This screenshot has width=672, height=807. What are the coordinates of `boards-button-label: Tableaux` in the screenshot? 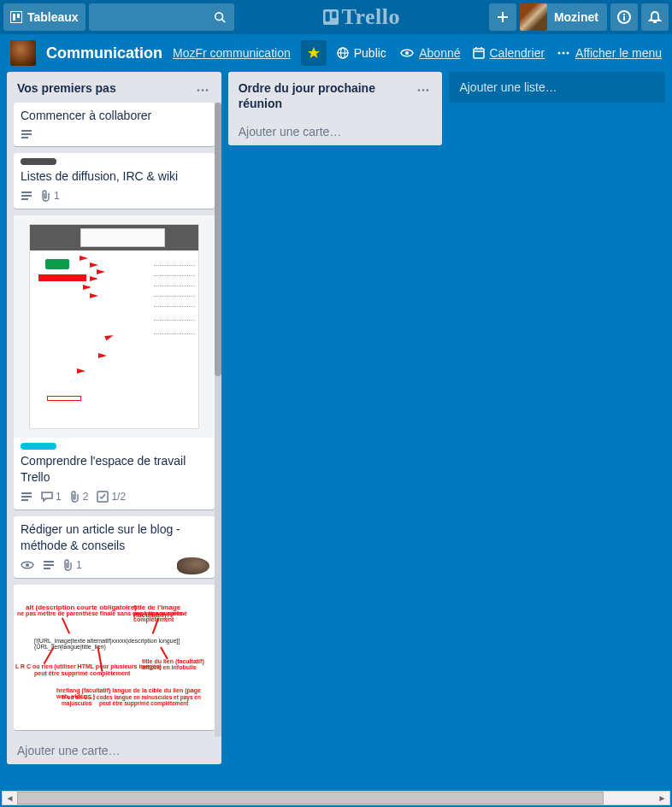 It's located at (53, 17).